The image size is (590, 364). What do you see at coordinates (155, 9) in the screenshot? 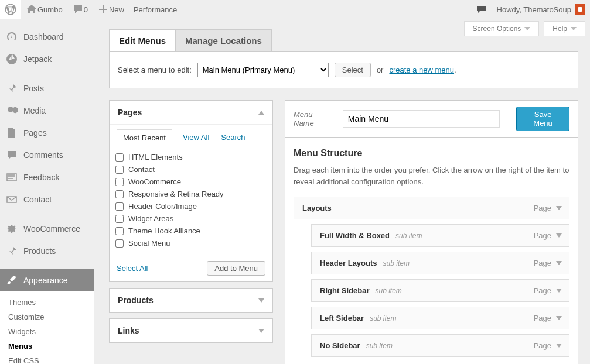
I see `performance-menu: Performance` at bounding box center [155, 9].